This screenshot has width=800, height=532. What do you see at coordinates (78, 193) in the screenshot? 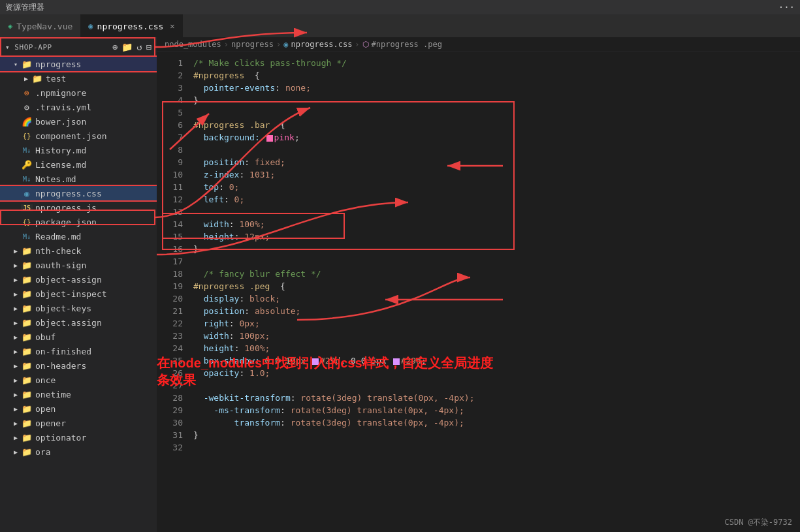
I see `tree-item: ◉nprogress.css` at bounding box center [78, 193].